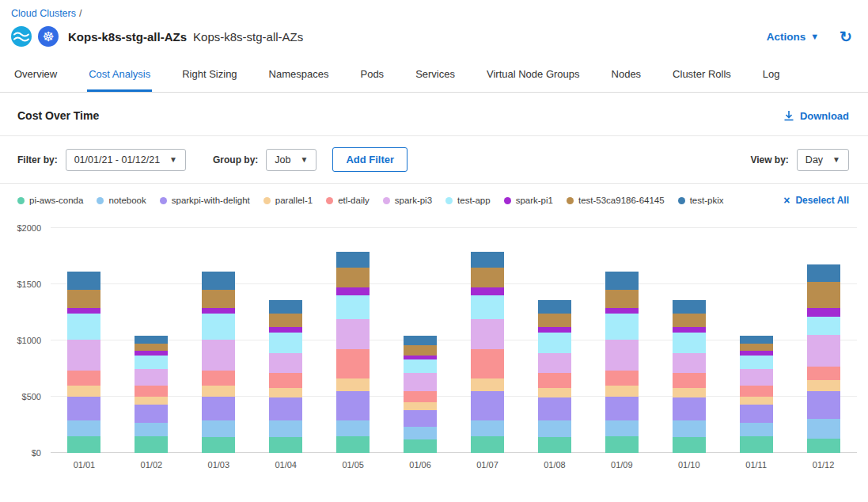  What do you see at coordinates (51, 200) in the screenshot?
I see `legend-item-pi-aws-conda: pi-aws-conda` at bounding box center [51, 200].